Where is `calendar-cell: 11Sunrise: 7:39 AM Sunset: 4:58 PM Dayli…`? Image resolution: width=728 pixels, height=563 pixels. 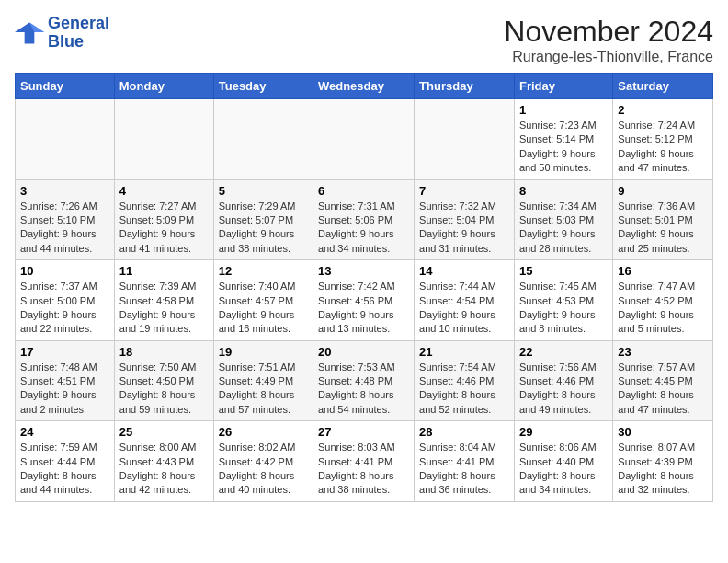 calendar-cell: 11Sunrise: 7:39 AM Sunset: 4:58 PM Dayli… is located at coordinates (164, 301).